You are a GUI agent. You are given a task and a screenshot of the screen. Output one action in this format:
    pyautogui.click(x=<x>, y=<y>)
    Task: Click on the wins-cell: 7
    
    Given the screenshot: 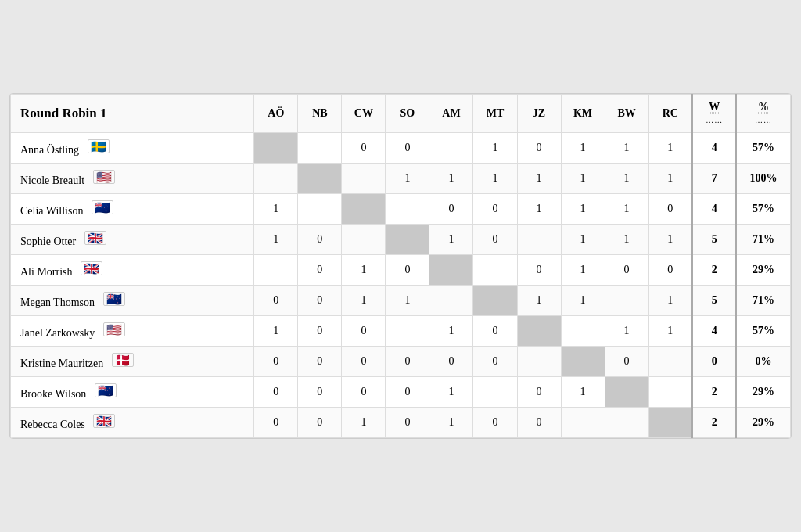 What is the action you would take?
    pyautogui.click(x=714, y=178)
    